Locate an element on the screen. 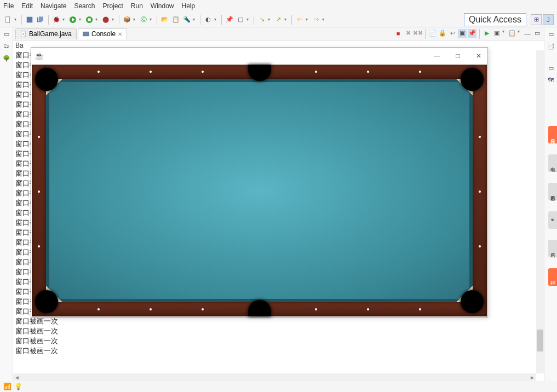 This screenshot has width=557, height=392. terminate-all-icon: ✖ is located at coordinates (408, 33).